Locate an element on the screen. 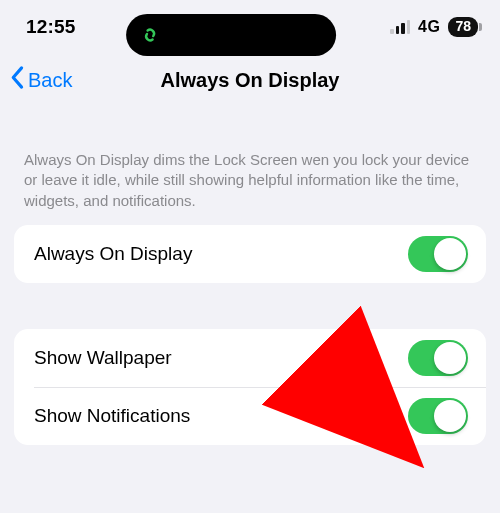 The width and height of the screenshot is (500, 513). row-show-notifications: Show Notifications is located at coordinates (250, 416).